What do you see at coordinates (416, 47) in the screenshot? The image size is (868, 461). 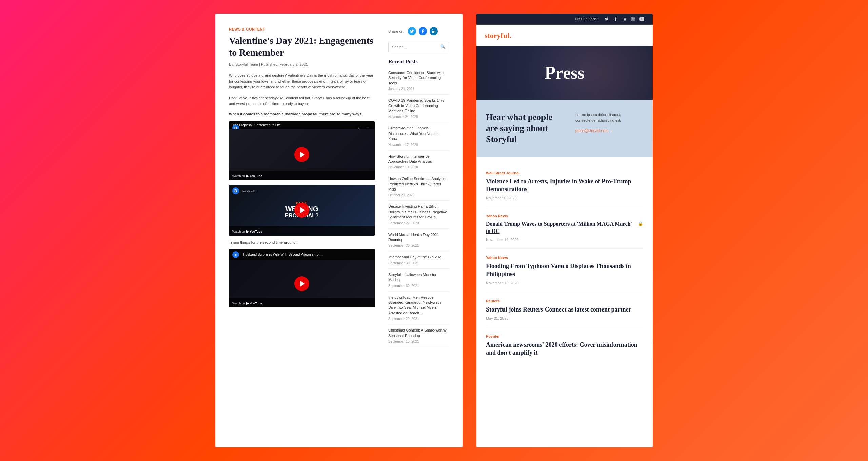 I see `search-input` at bounding box center [416, 47].